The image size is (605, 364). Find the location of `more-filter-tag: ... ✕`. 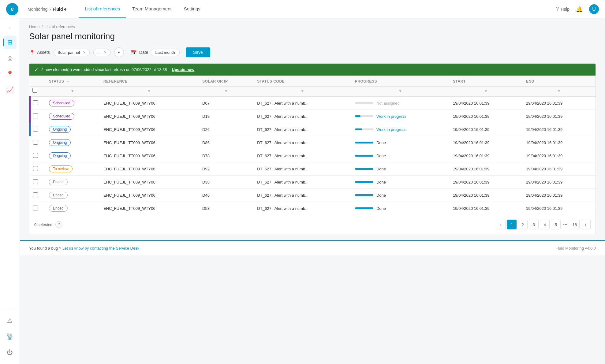

more-filter-tag: ... ✕ is located at coordinates (102, 53).